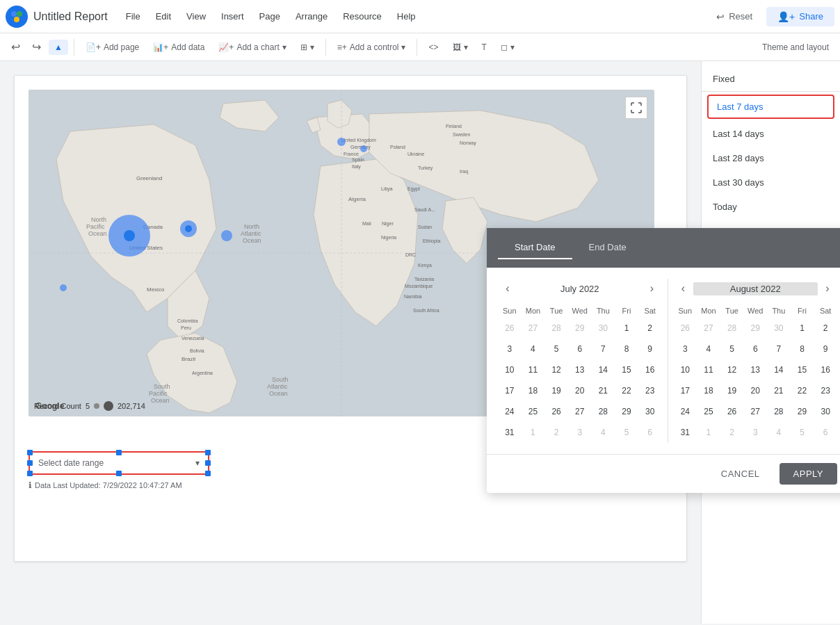  I want to click on cal-day-r: 8, so click(802, 349).